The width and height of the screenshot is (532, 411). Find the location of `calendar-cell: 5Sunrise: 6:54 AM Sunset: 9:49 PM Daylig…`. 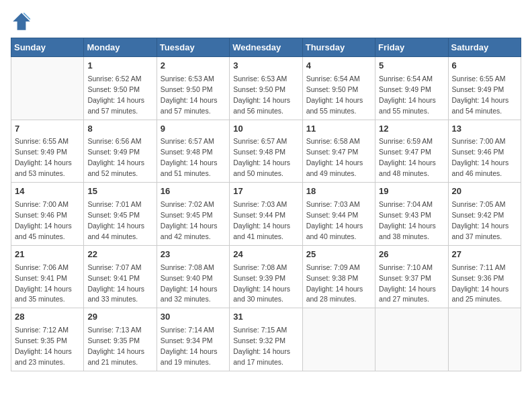

calendar-cell: 5Sunrise: 6:54 AM Sunset: 9:49 PM Daylig… is located at coordinates (412, 89).